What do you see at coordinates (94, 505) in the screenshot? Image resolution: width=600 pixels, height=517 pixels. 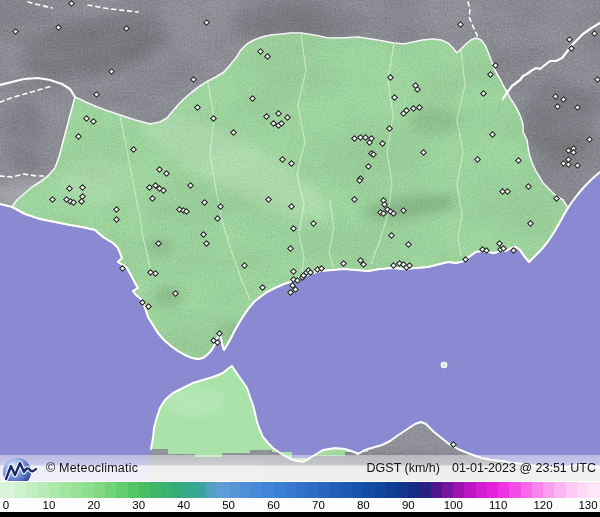 I see `scale-tick-label: 20` at bounding box center [94, 505].